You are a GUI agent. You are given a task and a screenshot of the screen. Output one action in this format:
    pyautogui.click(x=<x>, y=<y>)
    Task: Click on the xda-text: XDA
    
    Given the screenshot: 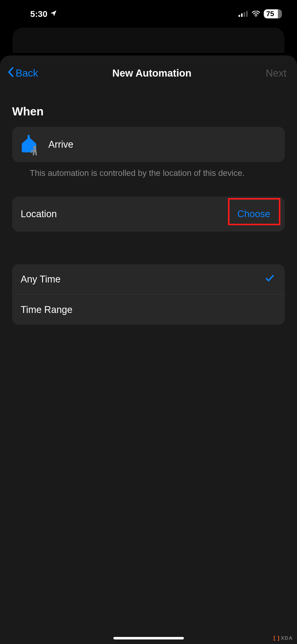 What is the action you would take?
    pyautogui.click(x=287, y=638)
    